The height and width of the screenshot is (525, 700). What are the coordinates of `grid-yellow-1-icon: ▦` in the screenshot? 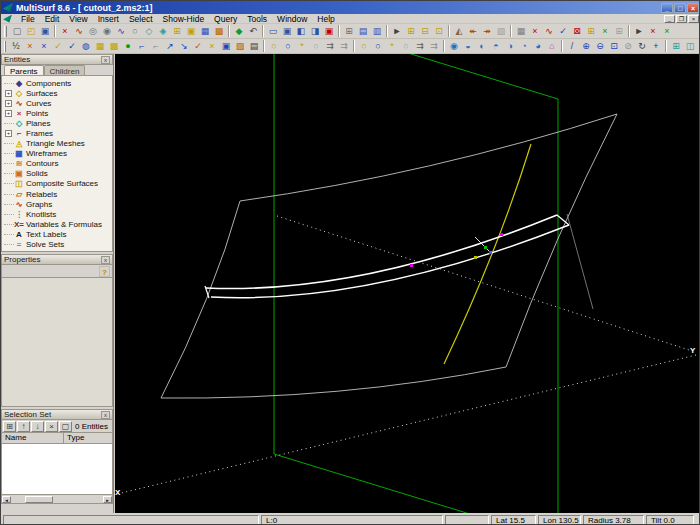 It's located at (100, 46).